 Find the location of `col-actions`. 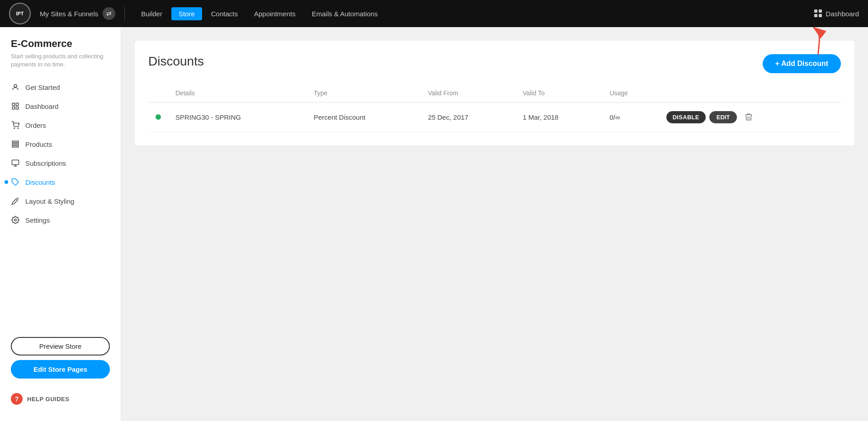

col-actions is located at coordinates (750, 93).